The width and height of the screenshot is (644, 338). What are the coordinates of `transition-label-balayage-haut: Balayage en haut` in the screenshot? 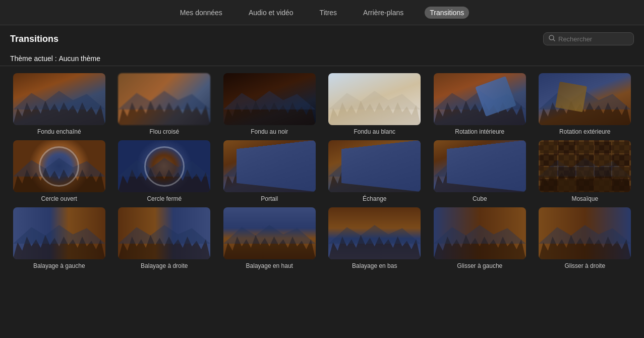 It's located at (269, 266).